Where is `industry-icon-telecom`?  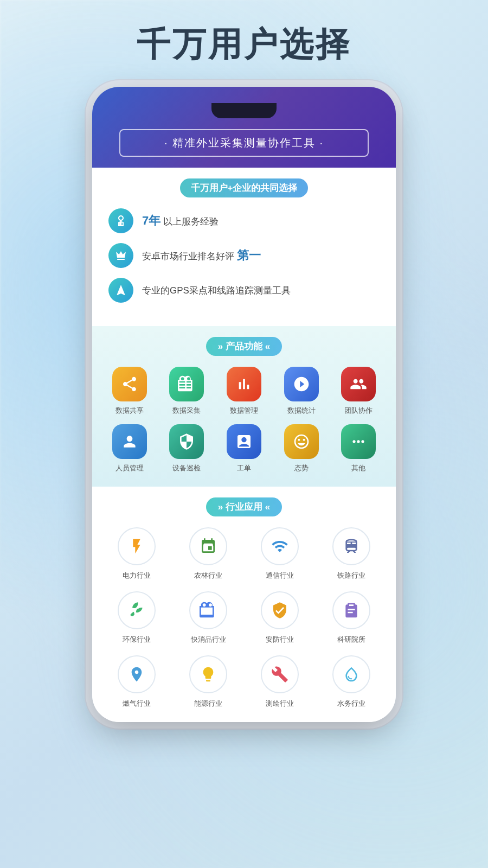 industry-icon-telecom is located at coordinates (280, 546).